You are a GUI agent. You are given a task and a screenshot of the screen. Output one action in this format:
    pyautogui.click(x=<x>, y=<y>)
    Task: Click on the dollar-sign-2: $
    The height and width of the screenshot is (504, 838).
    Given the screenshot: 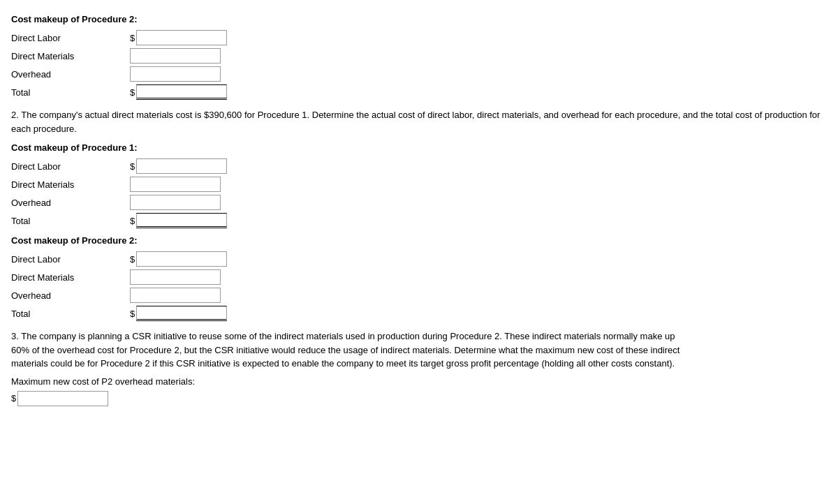 What is the action you would take?
    pyautogui.click(x=133, y=166)
    